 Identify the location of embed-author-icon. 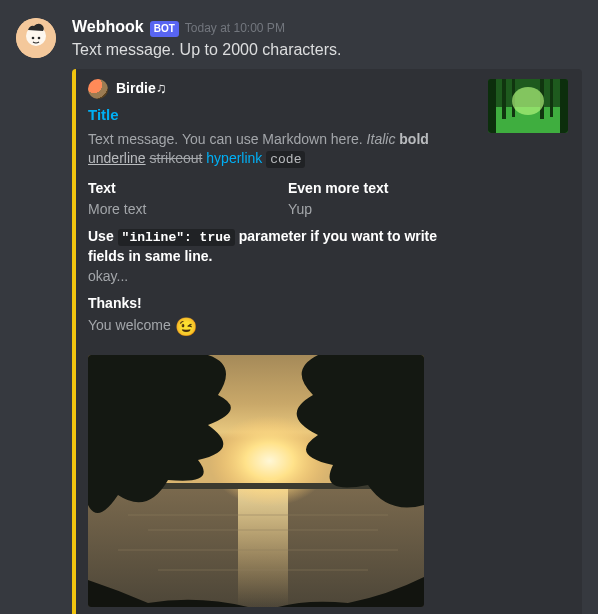
(98, 89).